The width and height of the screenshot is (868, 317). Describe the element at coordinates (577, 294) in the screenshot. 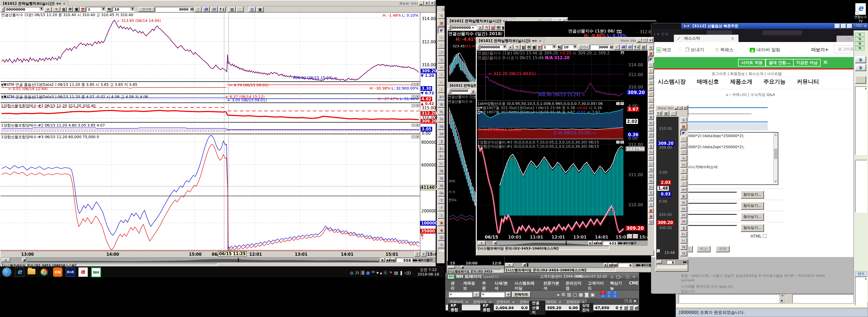

I see `nh-toolbar-icons: ▸⚙▥▢▩◙▣` at that location.